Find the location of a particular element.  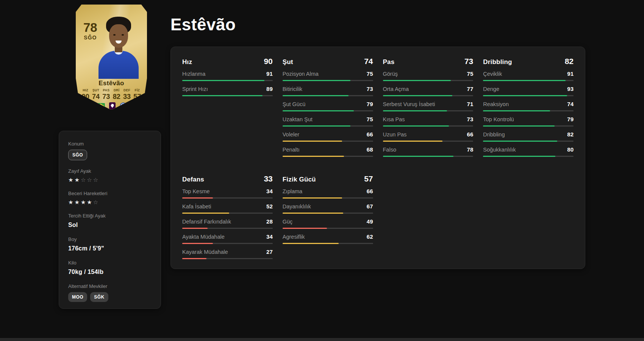

stat-row-top: Defansif Farkındalık 28 is located at coordinates (227, 221).